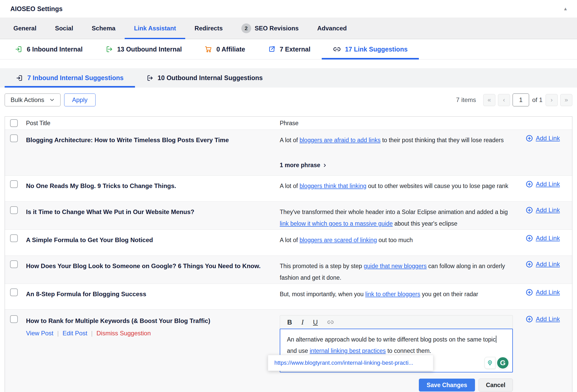  Describe the element at coordinates (288, 189) in the screenshot. I see `table-row: No One Reads My Blog. 9 Tricks to Change…` at that location.